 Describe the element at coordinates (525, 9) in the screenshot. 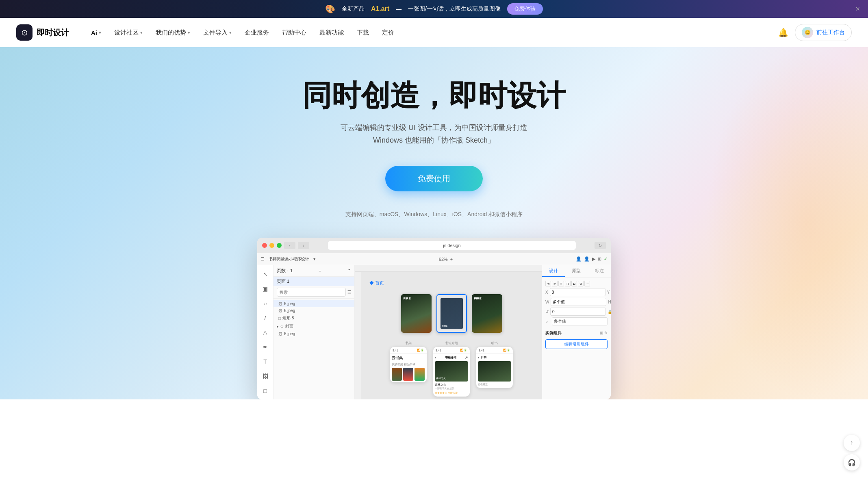

I see `banner-cta-button: 免费体验` at that location.